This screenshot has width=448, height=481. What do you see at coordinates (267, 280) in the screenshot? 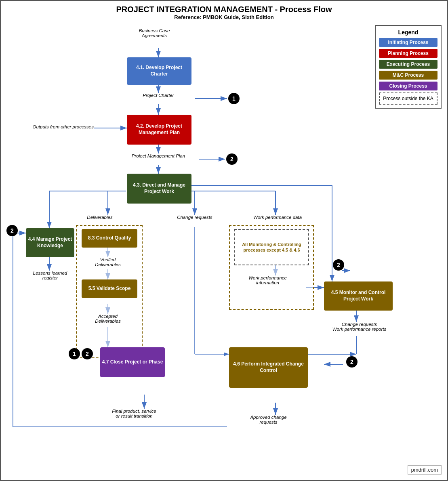
I see `work-perf-info-label: Work performanceinformation` at bounding box center [267, 280].